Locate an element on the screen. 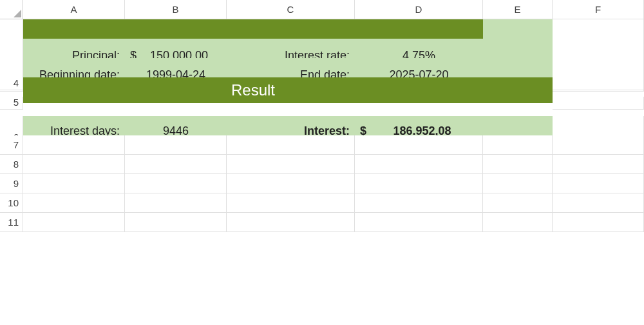 The width and height of the screenshot is (644, 325). cell-F7 is located at coordinates (598, 145).